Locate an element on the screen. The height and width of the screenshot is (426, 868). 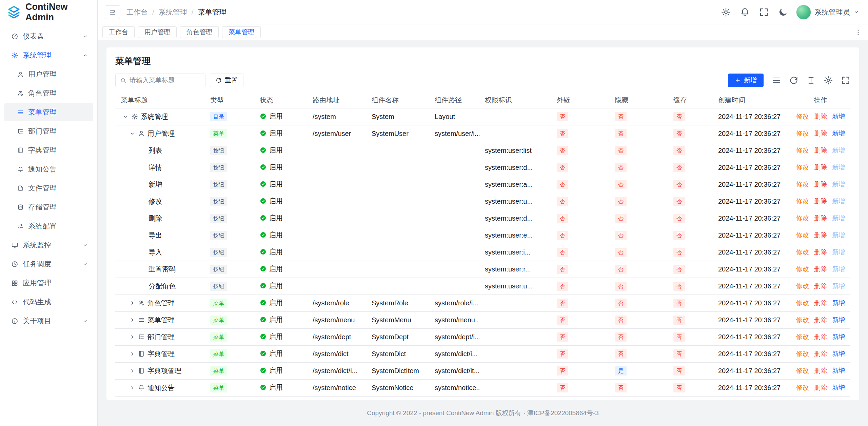
settings-button is located at coordinates (726, 12).